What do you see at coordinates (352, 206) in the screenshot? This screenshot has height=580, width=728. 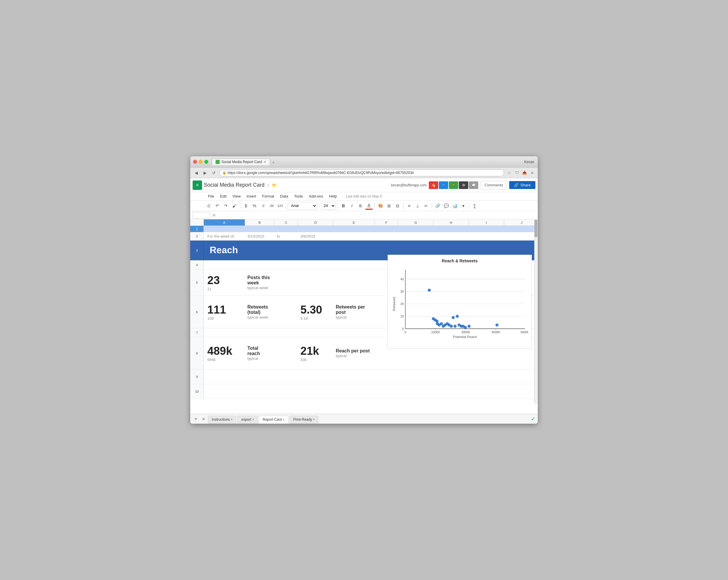 I see `italic-button: I` at bounding box center [352, 206].